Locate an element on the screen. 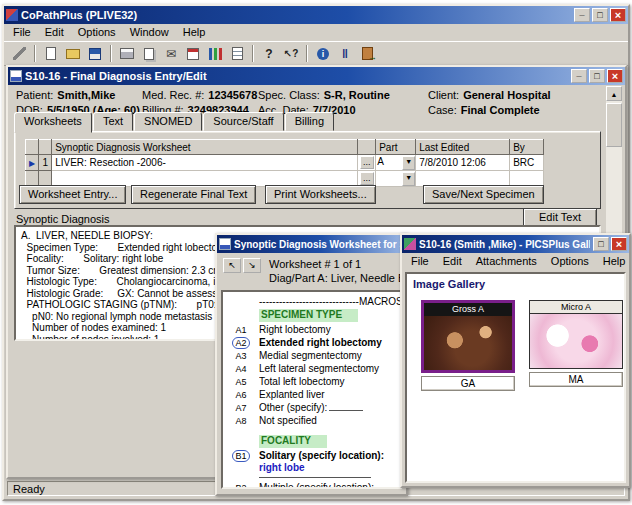 The image size is (632, 505). gross-image is located at coordinates (468, 343).